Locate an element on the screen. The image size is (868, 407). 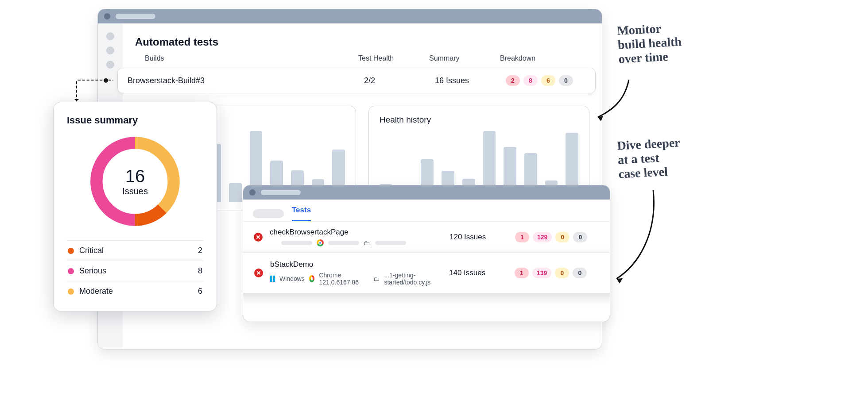
issue-summary-card: Issue summary 16 Issues Critical 2 Serio… is located at coordinates (135, 207).